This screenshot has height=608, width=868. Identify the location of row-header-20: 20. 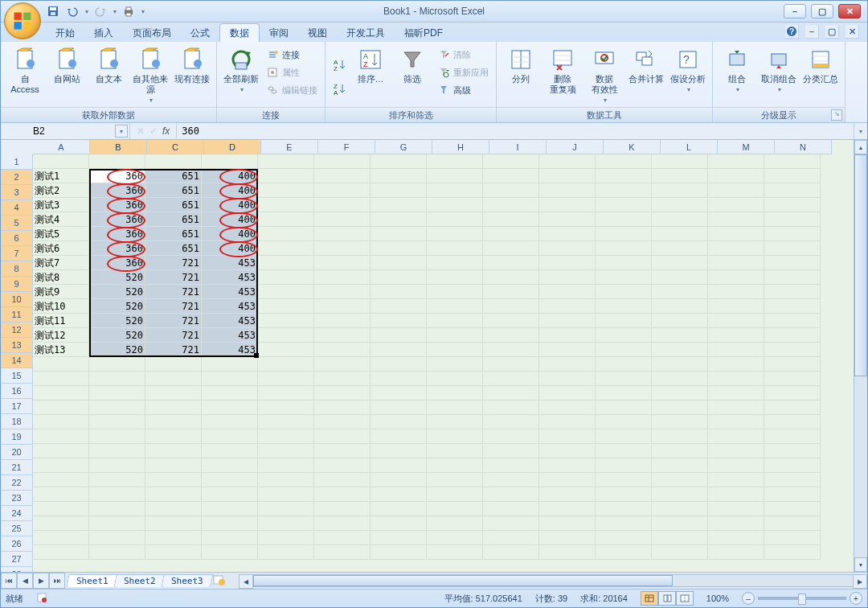
(17, 452).